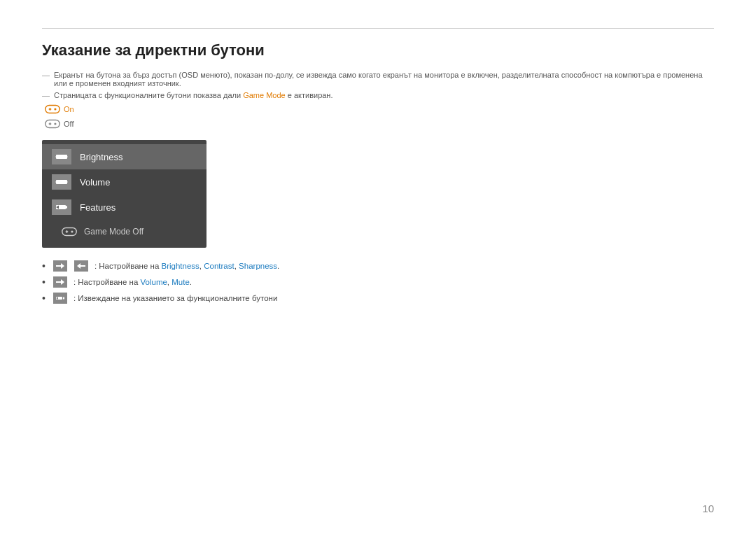 Image resolution: width=756 pixels, height=534 pixels. I want to click on bullet-item-1: • : Настройване на Brightness, Contrast,…, so click(378, 266).